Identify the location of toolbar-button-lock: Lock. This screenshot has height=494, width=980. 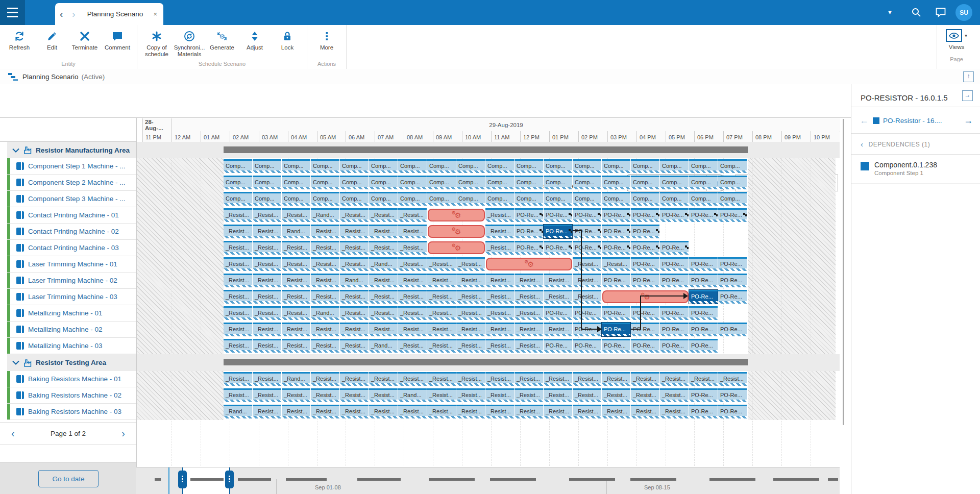
(287, 43).